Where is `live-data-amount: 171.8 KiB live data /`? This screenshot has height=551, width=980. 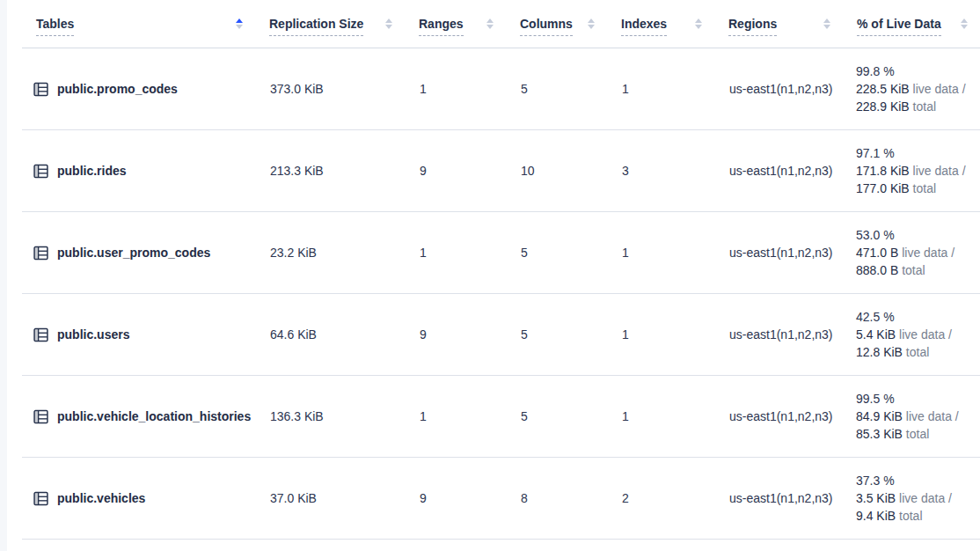 live-data-amount: 171.8 KiB live data / is located at coordinates (911, 171).